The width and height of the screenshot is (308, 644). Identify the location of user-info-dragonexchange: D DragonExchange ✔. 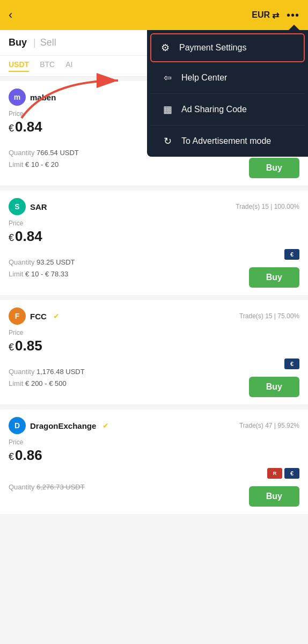
(59, 426).